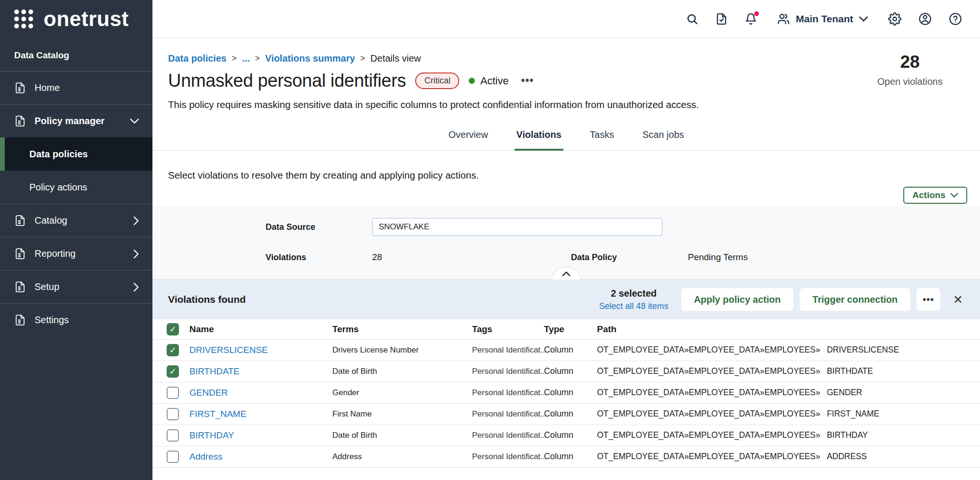  Describe the element at coordinates (509, 414) in the screenshot. I see `tags-cell: Personal Identificat...` at that location.